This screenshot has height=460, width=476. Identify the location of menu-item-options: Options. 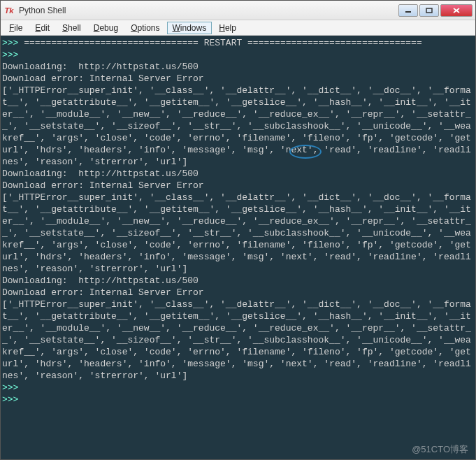
(145, 28).